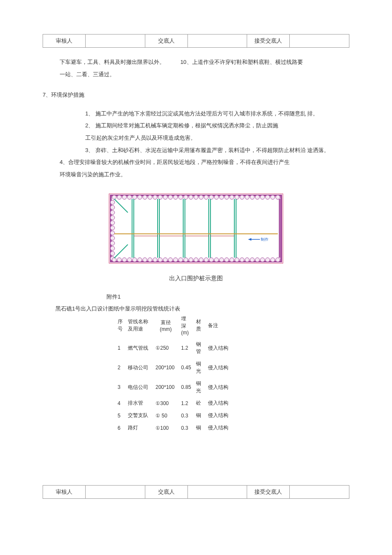 The height and width of the screenshot is (555, 392). What do you see at coordinates (115, 41) in the screenshot?
I see `reviewer-value` at bounding box center [115, 41].